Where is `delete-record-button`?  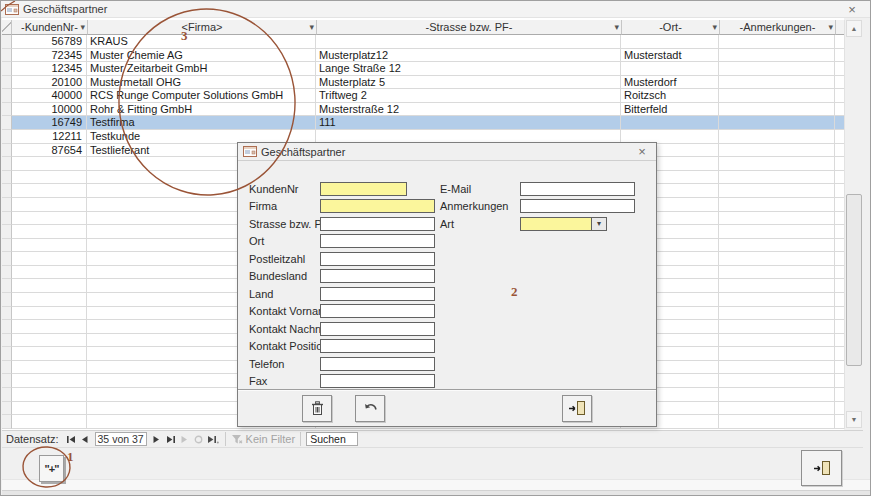
delete-record-button is located at coordinates (317, 408).